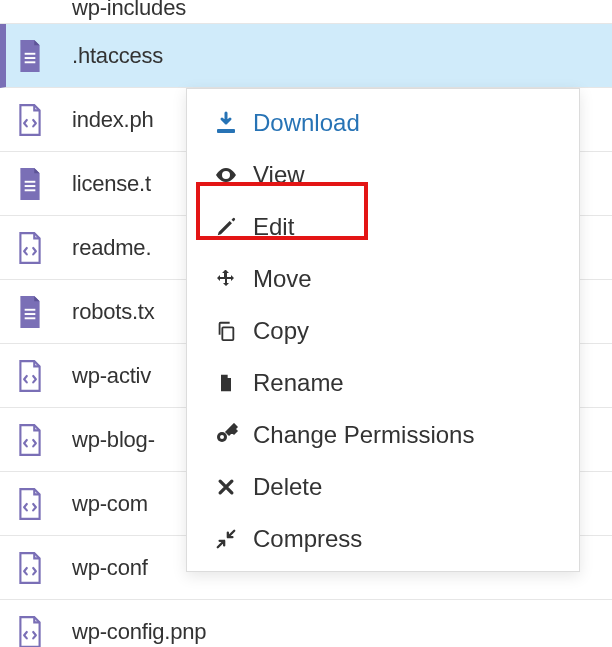  Describe the element at coordinates (113, 120) in the screenshot. I see `file-name: index.ph` at that location.